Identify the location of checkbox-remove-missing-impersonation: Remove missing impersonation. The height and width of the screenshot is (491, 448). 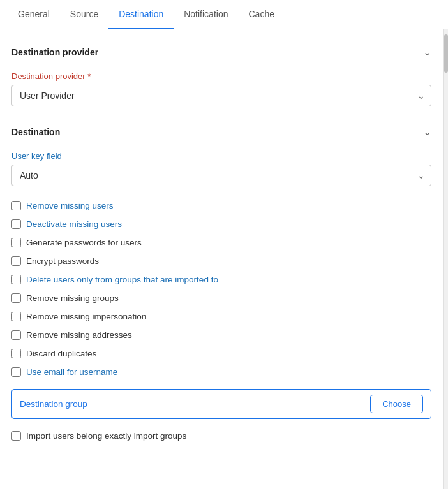
(221, 316).